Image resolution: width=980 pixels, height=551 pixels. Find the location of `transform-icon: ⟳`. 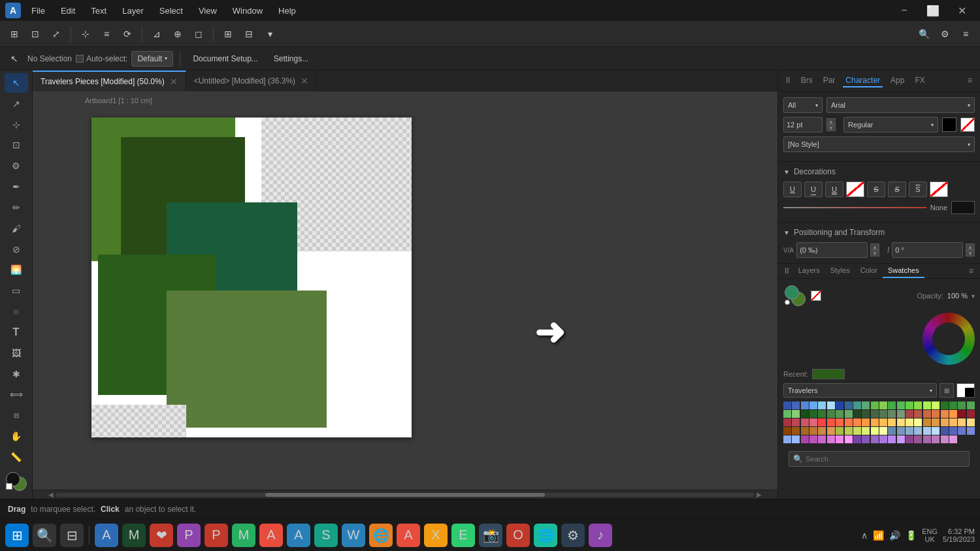

transform-icon: ⟳ is located at coordinates (127, 34).